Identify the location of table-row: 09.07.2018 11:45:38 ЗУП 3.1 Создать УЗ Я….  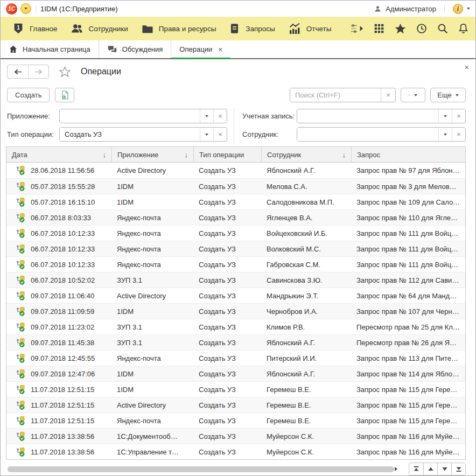
(236, 342).